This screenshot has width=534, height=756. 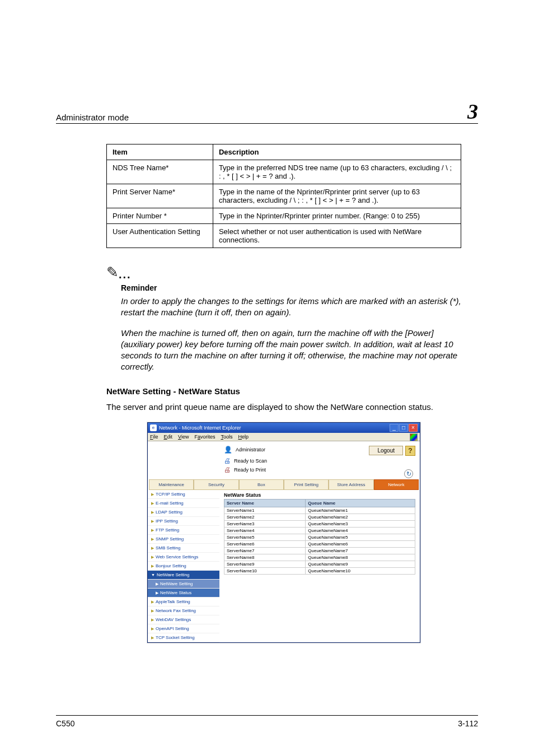 What do you see at coordinates (184, 557) in the screenshot?
I see `sidebar-item: ▶Web Service Settings` at bounding box center [184, 557].